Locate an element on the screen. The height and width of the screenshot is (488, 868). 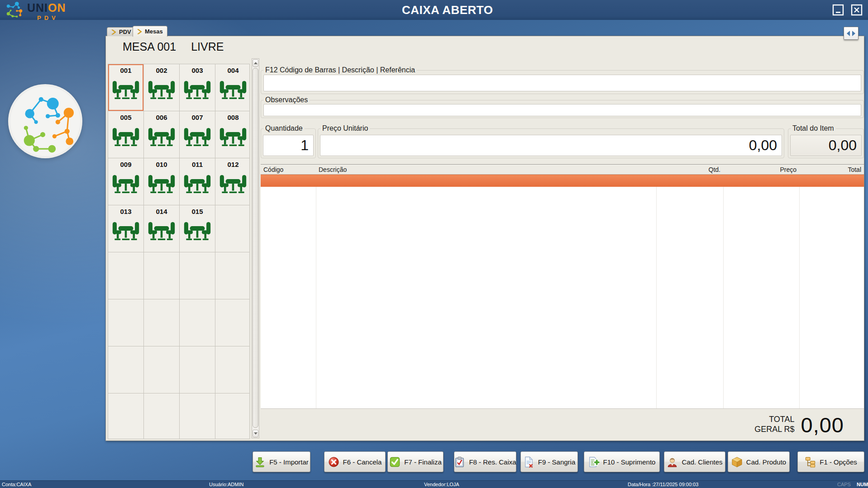
f7-finaliza-button: F7 - Finaliza is located at coordinates (415, 462).